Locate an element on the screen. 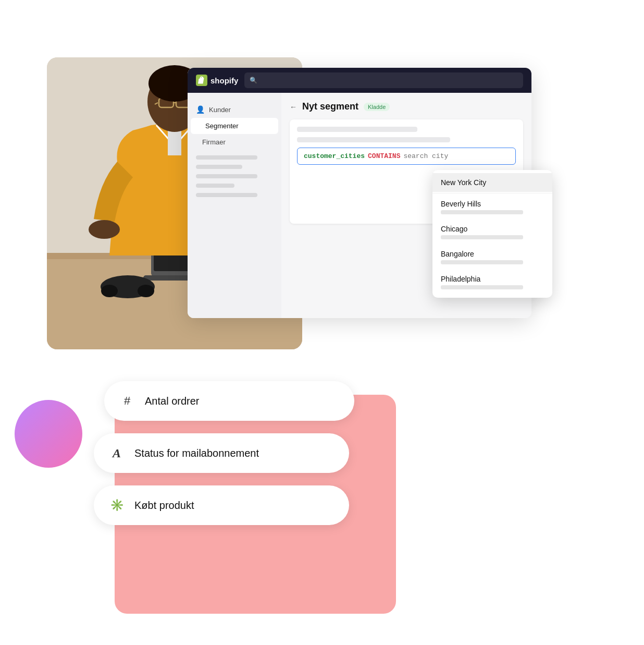  decorative-blob is located at coordinates (48, 434).